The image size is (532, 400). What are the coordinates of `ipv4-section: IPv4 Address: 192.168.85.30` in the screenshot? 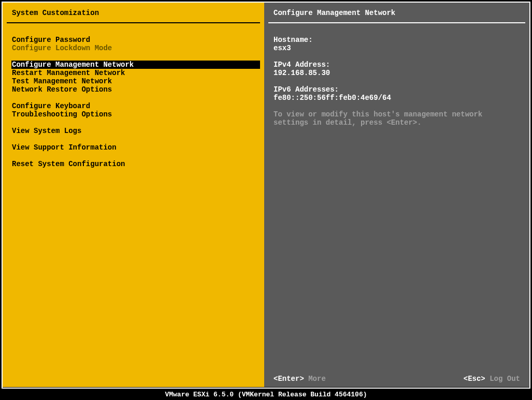 It's located at (397, 69).